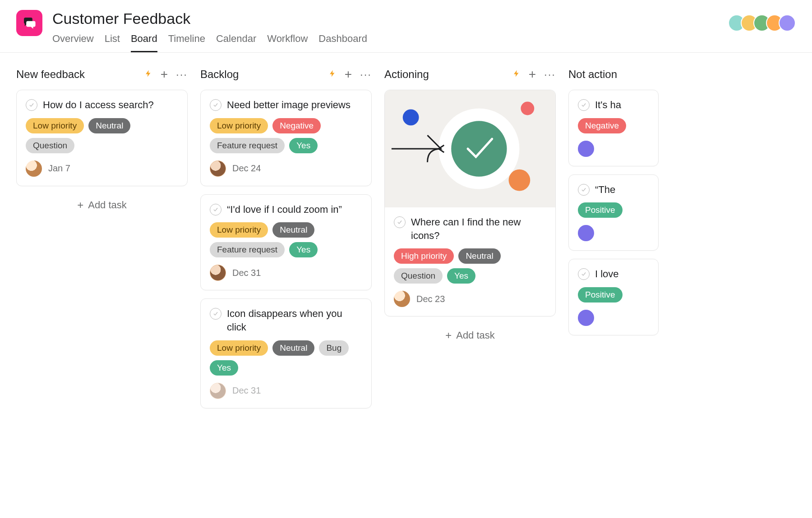 Image resolution: width=812 pixels, height=518 pixels. I want to click on tag: Bug, so click(334, 348).